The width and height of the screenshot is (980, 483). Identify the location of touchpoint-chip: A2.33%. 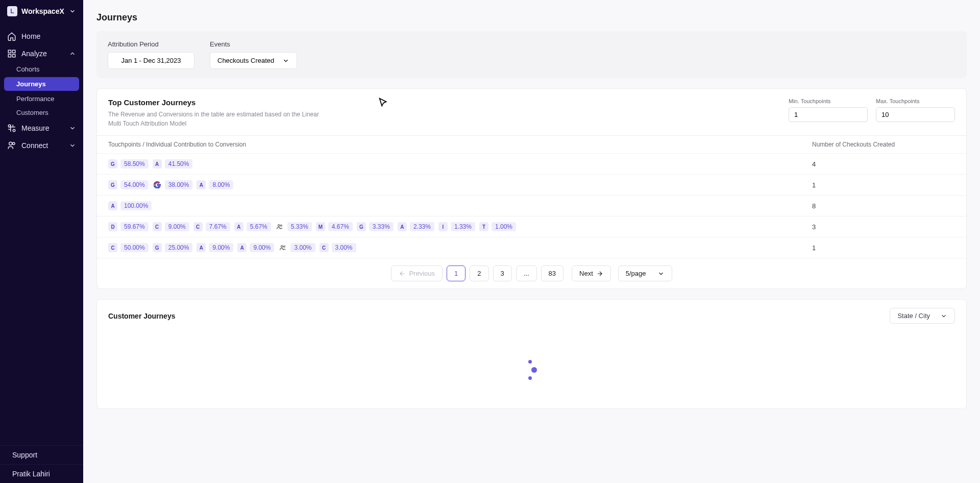
(416, 227).